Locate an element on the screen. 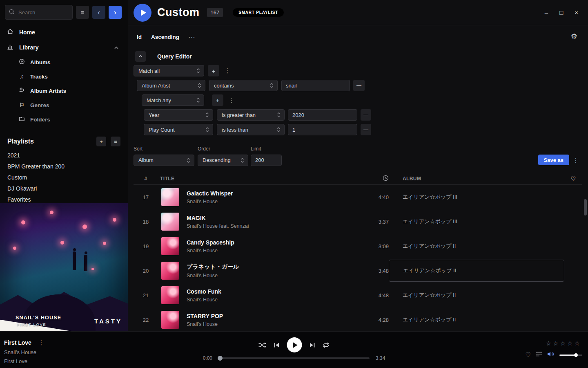  album-art-thumbnail is located at coordinates (170, 271).